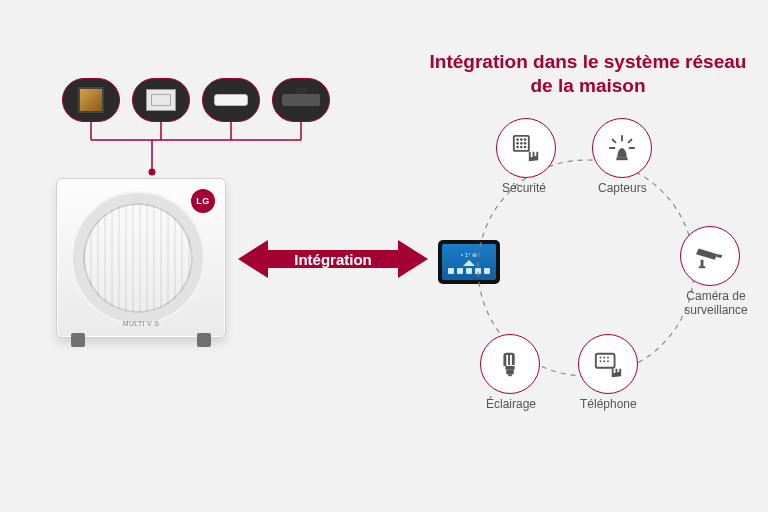 The width and height of the screenshot is (768, 512). Describe the element at coordinates (608, 405) in the screenshot. I see `node-phone-label: Téléphone` at that location.